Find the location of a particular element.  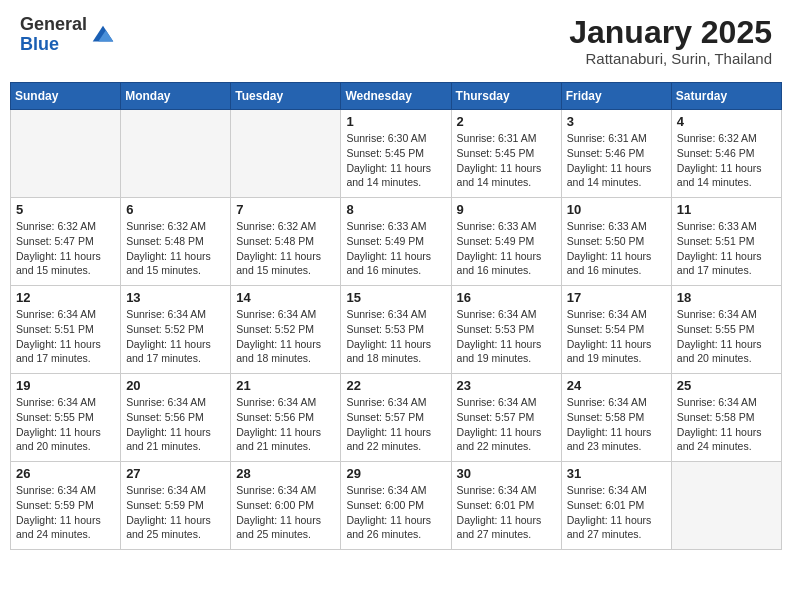

day-number: 17 is located at coordinates (616, 298).